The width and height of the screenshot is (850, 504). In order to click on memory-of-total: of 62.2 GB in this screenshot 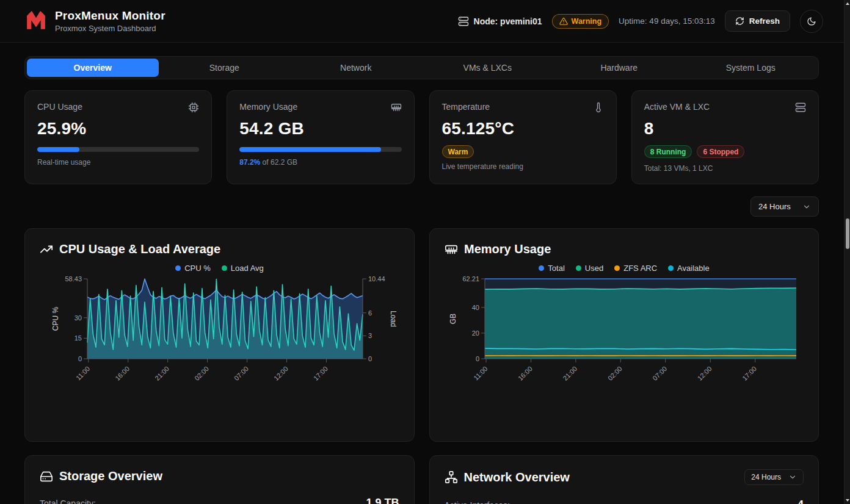, I will do `click(278, 162)`.